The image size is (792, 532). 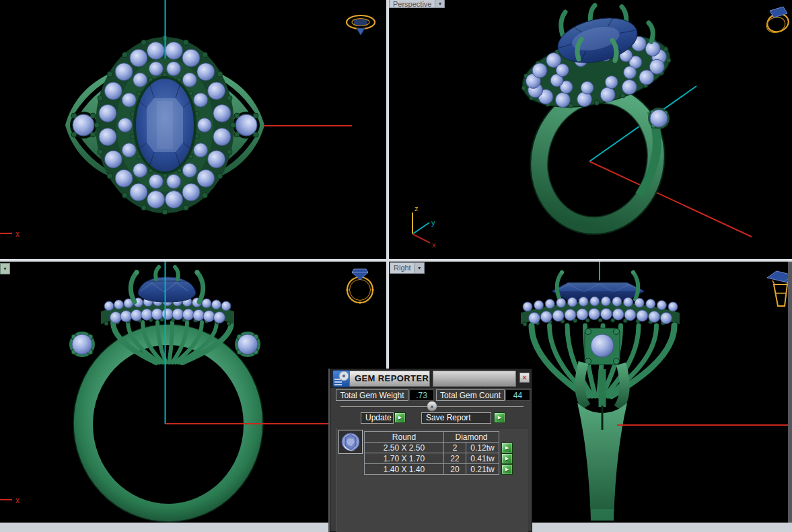 I want to click on center-stone-front, so click(x=167, y=284).